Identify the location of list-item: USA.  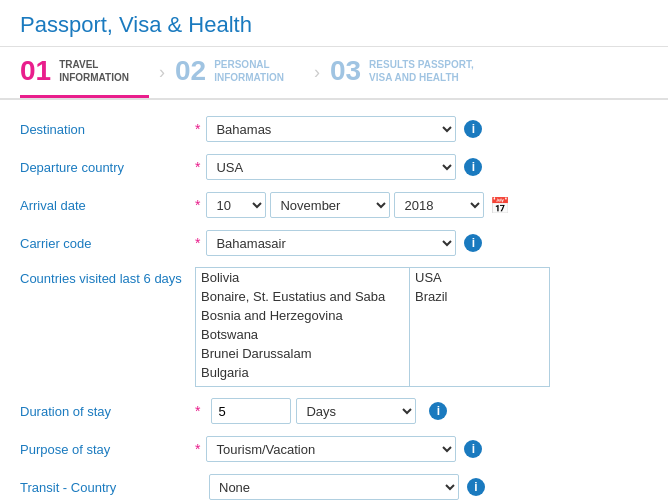
(480, 278).